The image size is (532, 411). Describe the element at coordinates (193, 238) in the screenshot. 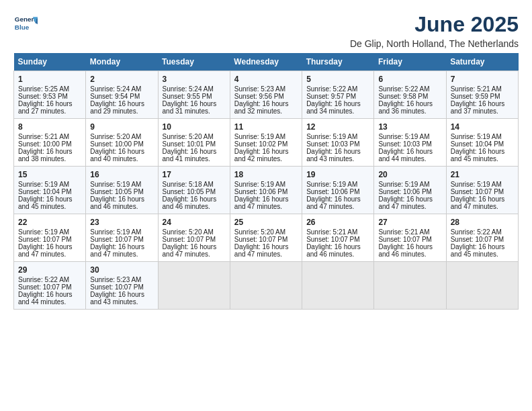

I see `day-cell: 24Sunrise: 5:20 AMSunset: 10:07 PMDaylig…` at that location.